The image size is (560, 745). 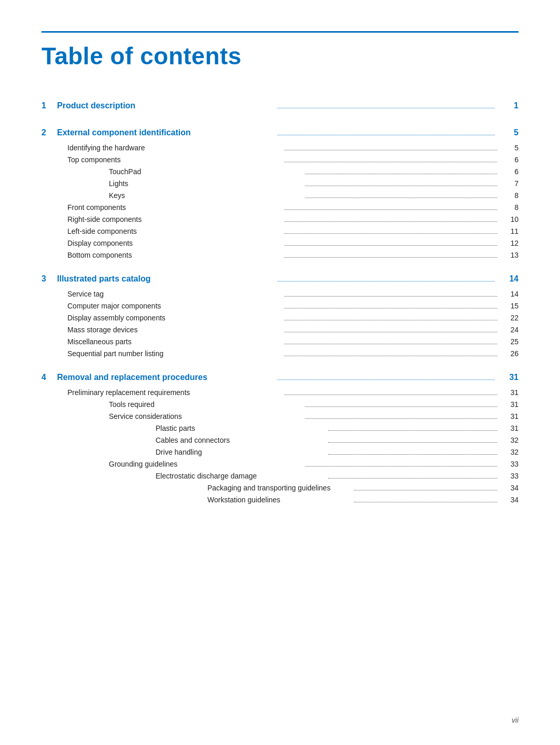 I want to click on entry-ch4-3-title: Plastic parts, so click(x=241, y=428).